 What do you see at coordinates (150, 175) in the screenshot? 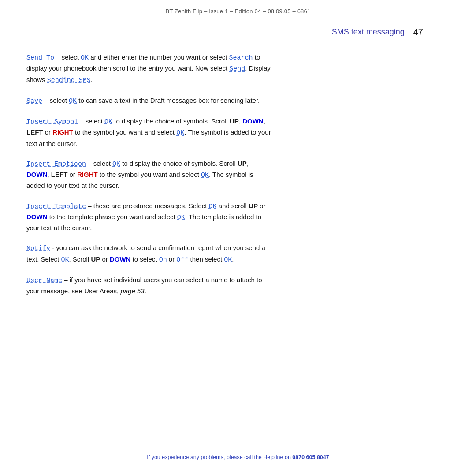
I see `paragraph-insert-emoticon: Insert Emoticon – select OK to display t…` at bounding box center [150, 175].